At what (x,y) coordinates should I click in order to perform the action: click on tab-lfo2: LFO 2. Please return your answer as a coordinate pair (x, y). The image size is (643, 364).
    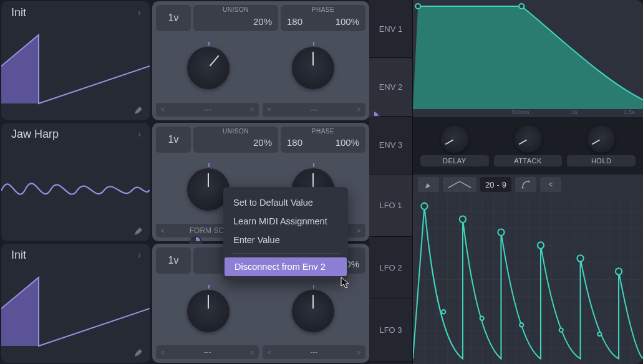
    Looking at the image, I should click on (390, 268).